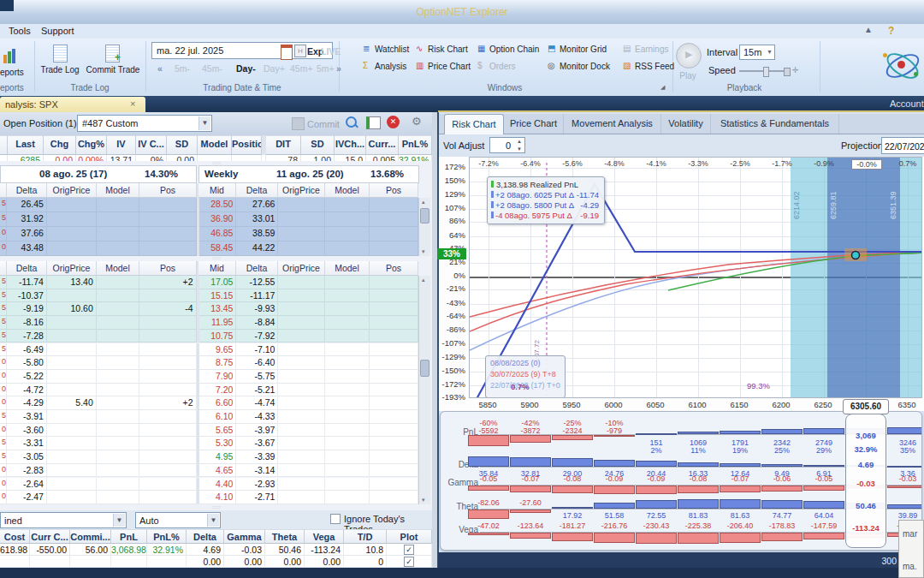  I want to click on collapse-ribbon-icon: ▲, so click(868, 29).